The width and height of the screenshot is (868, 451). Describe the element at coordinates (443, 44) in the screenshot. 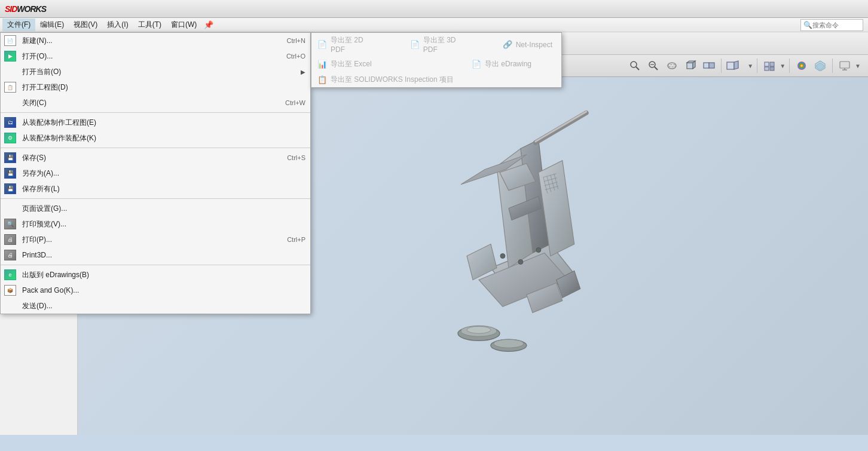

I see `export-3dpdf-label: 导出至 3D PDF` at that location.